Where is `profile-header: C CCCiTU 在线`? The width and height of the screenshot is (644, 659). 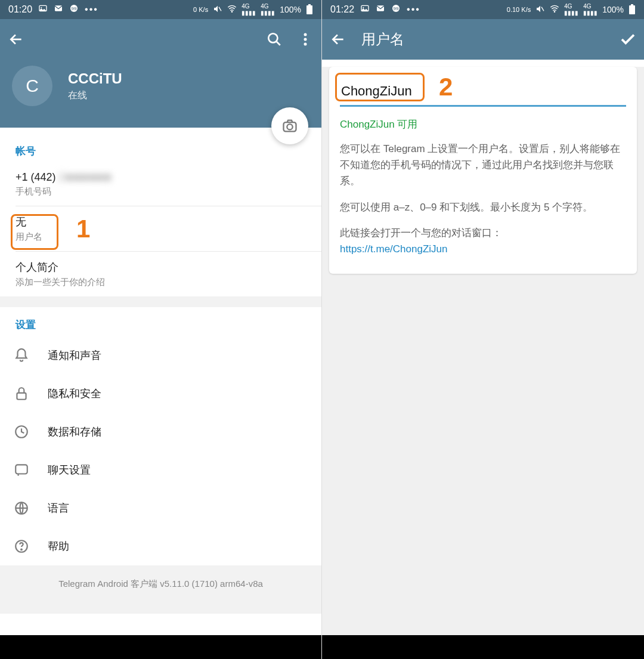 profile-header: C CCCiTU 在线 is located at coordinates (161, 94).